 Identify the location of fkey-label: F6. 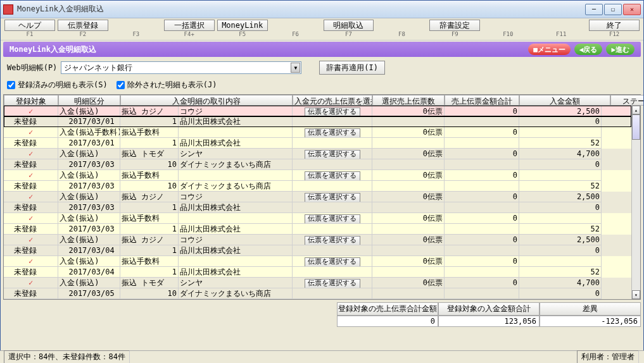
(295, 35).